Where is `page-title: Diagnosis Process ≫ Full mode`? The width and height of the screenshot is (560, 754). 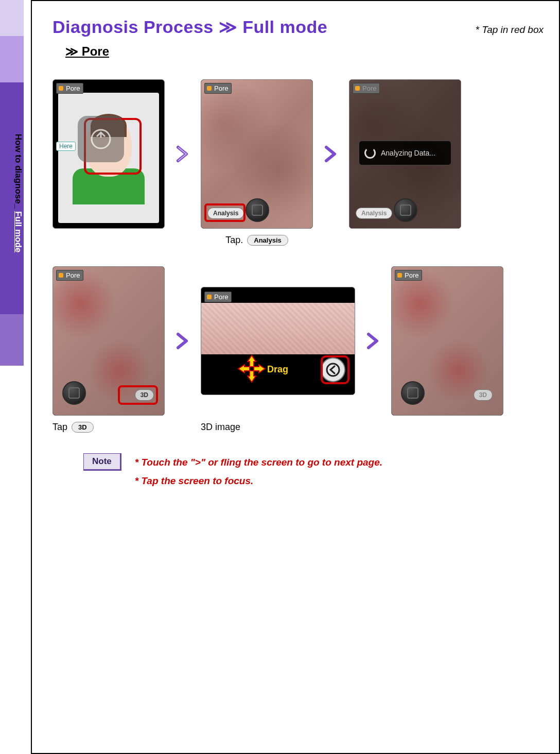
page-title: Diagnosis Process ≫ Full mode is located at coordinates (190, 27).